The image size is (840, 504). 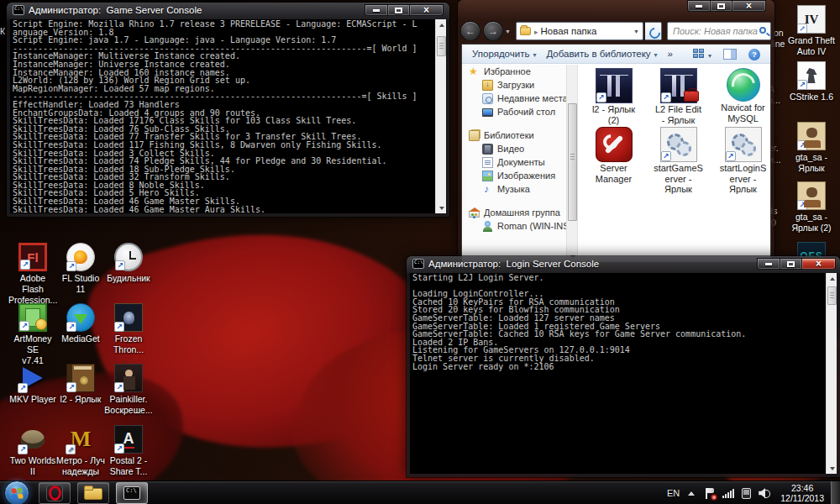 I want to click on organize-button: Упорядочить, so click(x=504, y=54).